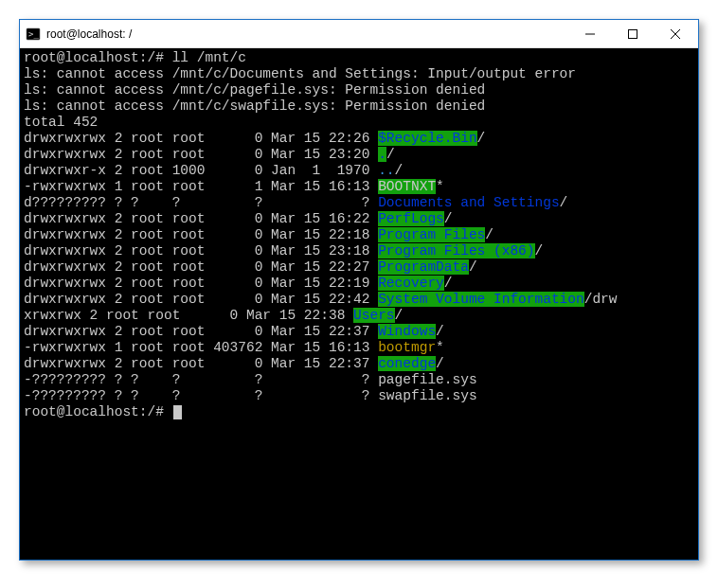  What do you see at coordinates (201, 154) in the screenshot?
I see `ls-meta: drwxrwxrwx 2 root root 0 Mar 15 23:20` at bounding box center [201, 154].